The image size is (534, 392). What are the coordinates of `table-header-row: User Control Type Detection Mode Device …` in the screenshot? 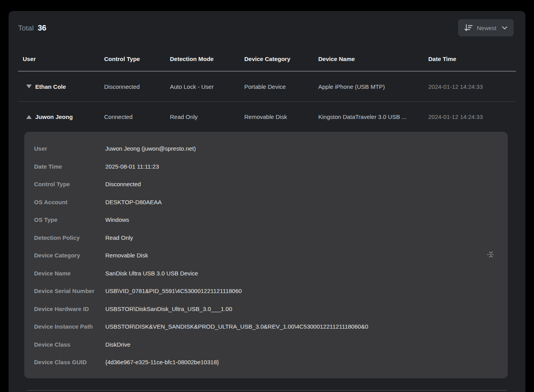 It's located at (267, 54).